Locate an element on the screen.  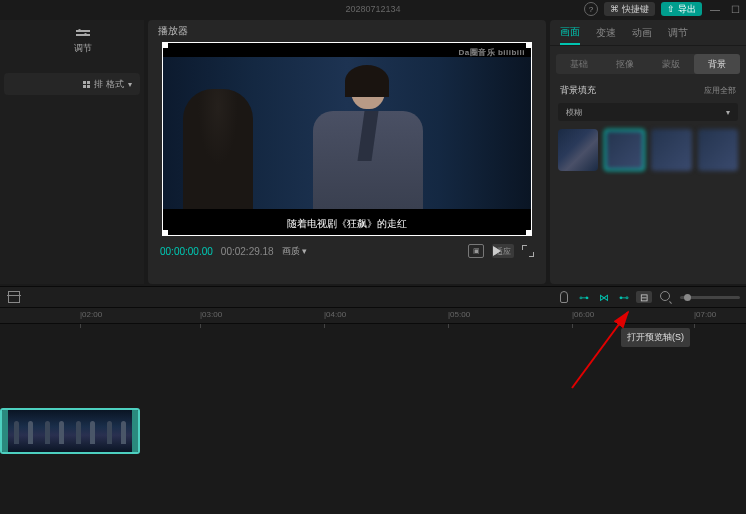
property-tabs: 画面 变速 动画 调节 is located at coordinates (648, 33).